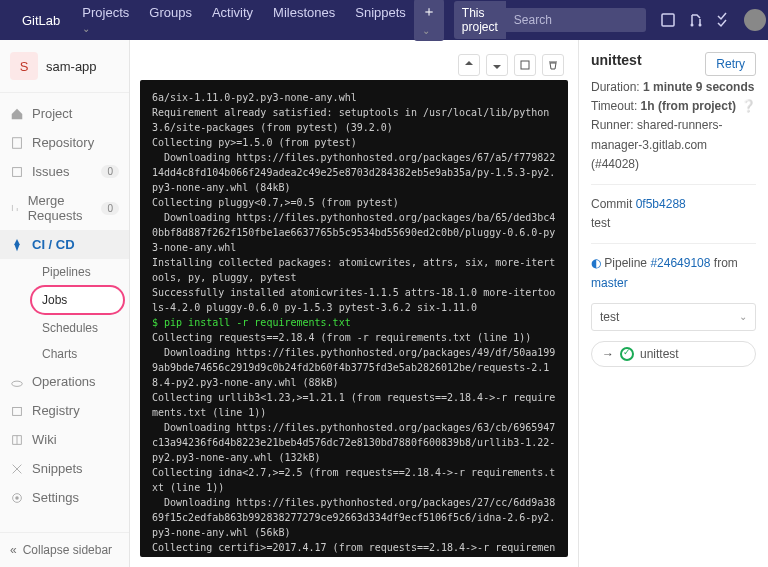 Image resolution: width=768 pixels, height=567 pixels. Describe the element at coordinates (380, 20) in the screenshot. I see `nav-snippets: Snippets` at that location.